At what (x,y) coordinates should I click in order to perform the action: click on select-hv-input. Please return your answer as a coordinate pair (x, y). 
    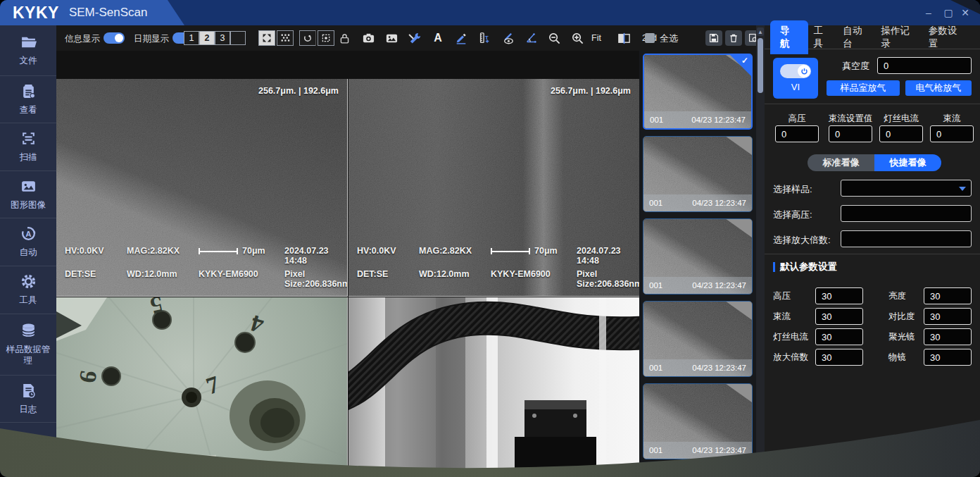
    Looking at the image, I should click on (906, 213).